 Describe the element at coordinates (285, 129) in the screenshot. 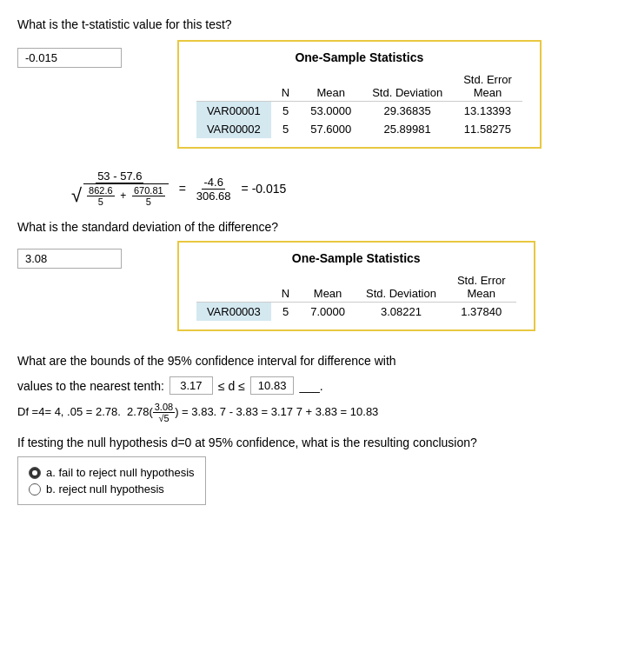

I see `table1-n2: 5` at that location.